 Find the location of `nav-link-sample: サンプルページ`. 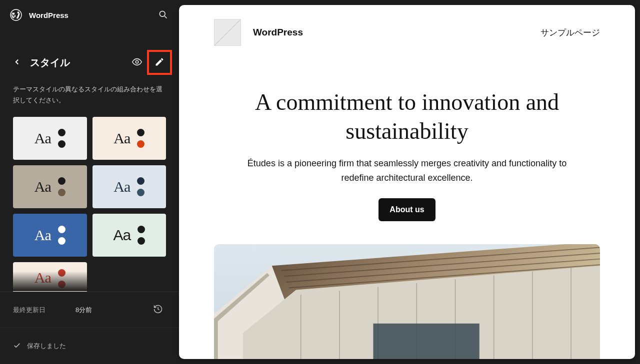

nav-link-sample: サンプルページ is located at coordinates (570, 33).